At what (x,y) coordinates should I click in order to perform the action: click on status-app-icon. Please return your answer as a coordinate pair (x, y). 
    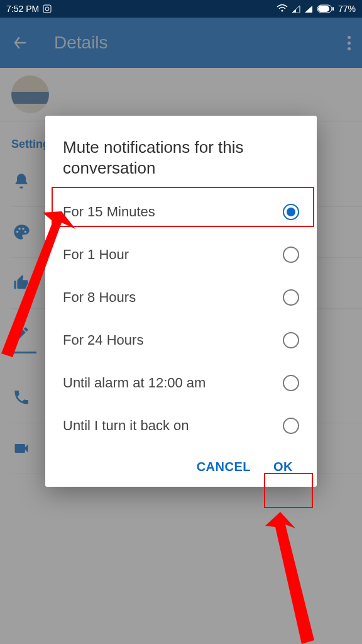
    Looking at the image, I should click on (47, 9).